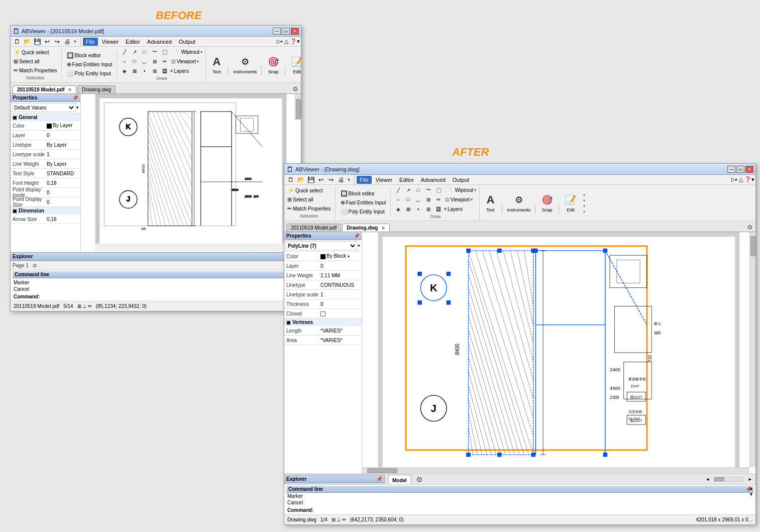 Image resolution: width=760 pixels, height=532 pixels. I want to click on after-poly-entity-btn: ⬜ Poly Entity Input, so click(364, 212).